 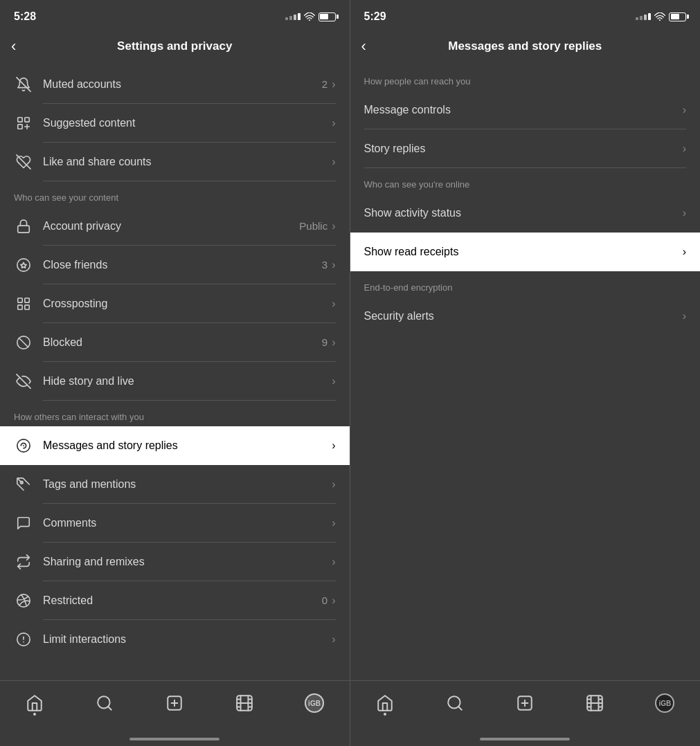 What do you see at coordinates (24, 343) in the screenshot?
I see `blocked-icon` at bounding box center [24, 343].